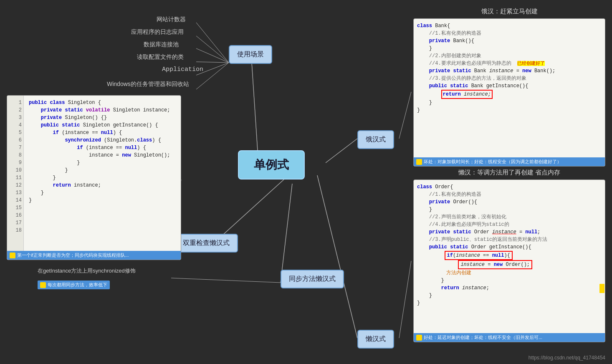  Describe the element at coordinates (160, 57) in the screenshot. I see `leaf-read-config: 读取配置文件的类` at that location.